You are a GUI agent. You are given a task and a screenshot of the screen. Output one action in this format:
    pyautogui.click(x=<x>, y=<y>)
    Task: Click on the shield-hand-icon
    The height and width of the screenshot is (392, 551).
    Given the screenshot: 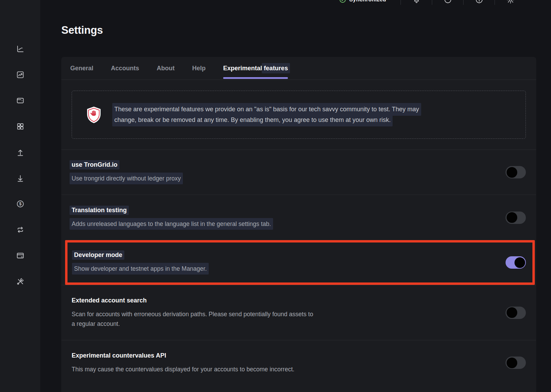 What is the action you would take?
    pyautogui.click(x=94, y=115)
    